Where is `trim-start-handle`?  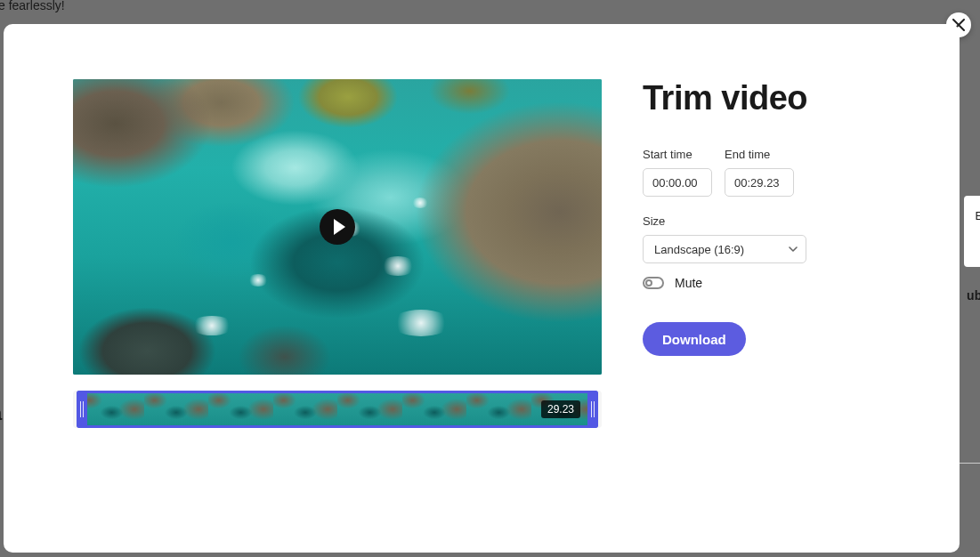 trim-start-handle is located at coordinates (82, 409).